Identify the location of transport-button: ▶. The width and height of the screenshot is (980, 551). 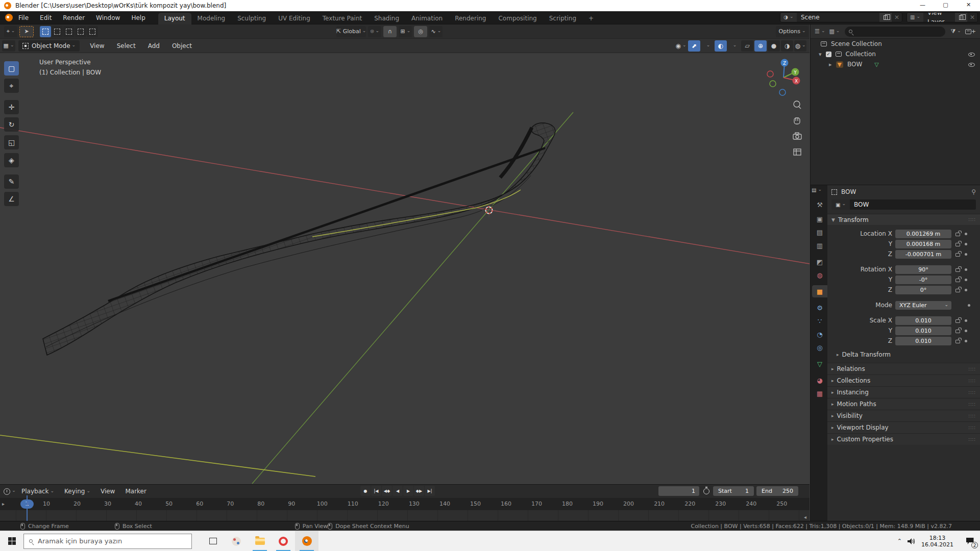
(408, 491).